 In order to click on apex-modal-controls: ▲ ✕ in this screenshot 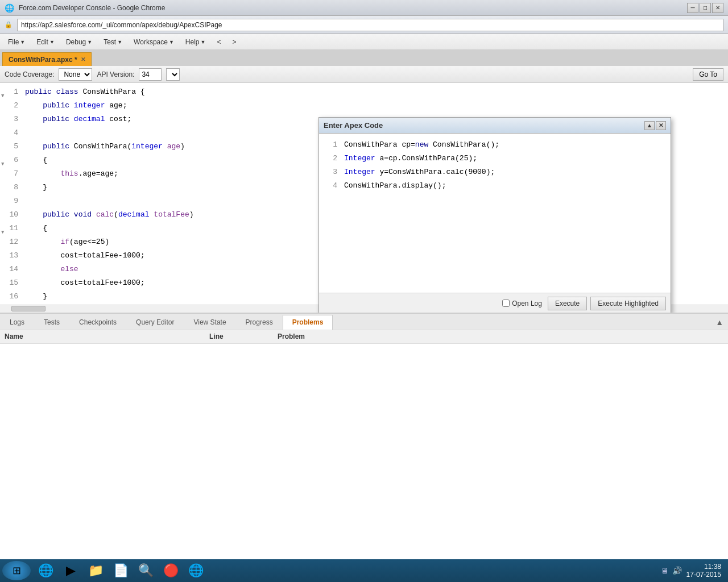, I will do `click(655, 126)`.